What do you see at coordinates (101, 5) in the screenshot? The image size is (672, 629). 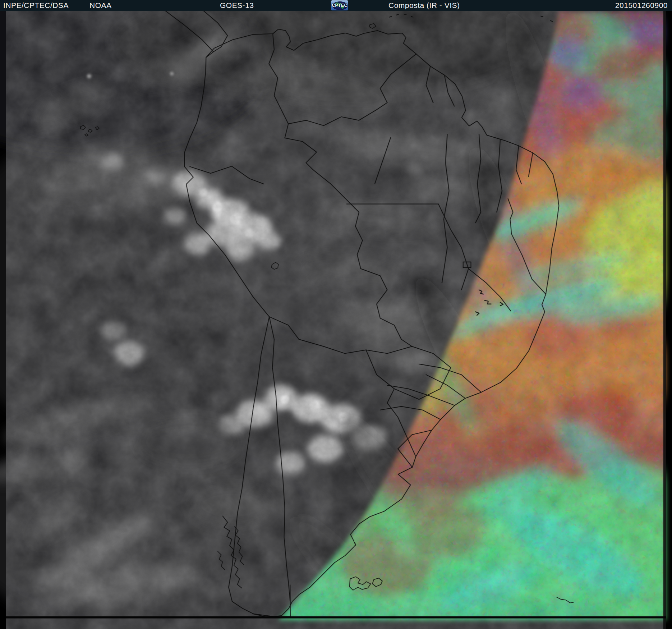 I see `noaa-label: NOAA` at bounding box center [101, 5].